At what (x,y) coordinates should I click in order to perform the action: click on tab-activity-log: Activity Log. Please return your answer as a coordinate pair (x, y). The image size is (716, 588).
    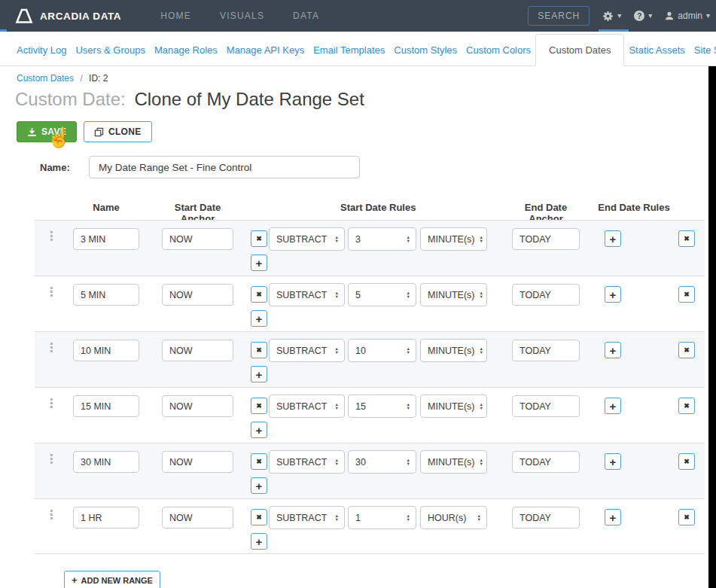
    Looking at the image, I should click on (41, 50).